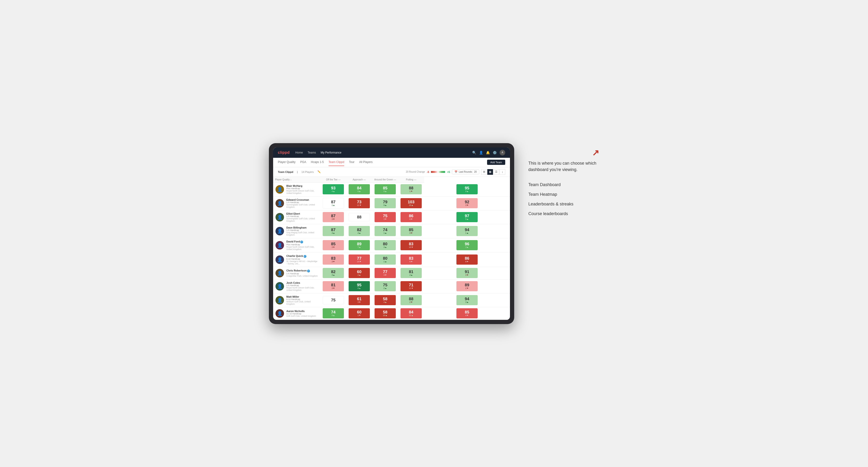  I want to click on tab-hcaps: Hcaps 1-5, so click(317, 162).